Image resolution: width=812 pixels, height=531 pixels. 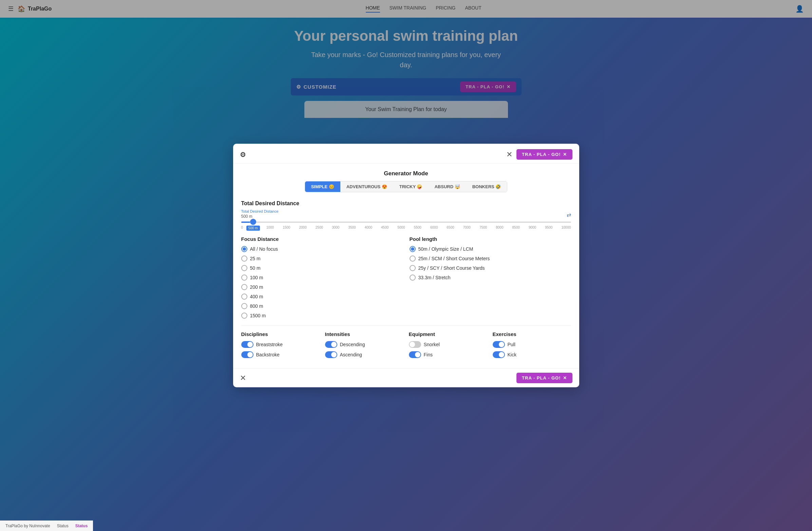 I want to click on exercises-col: Exercises Pull Kick, so click(x=532, y=346).